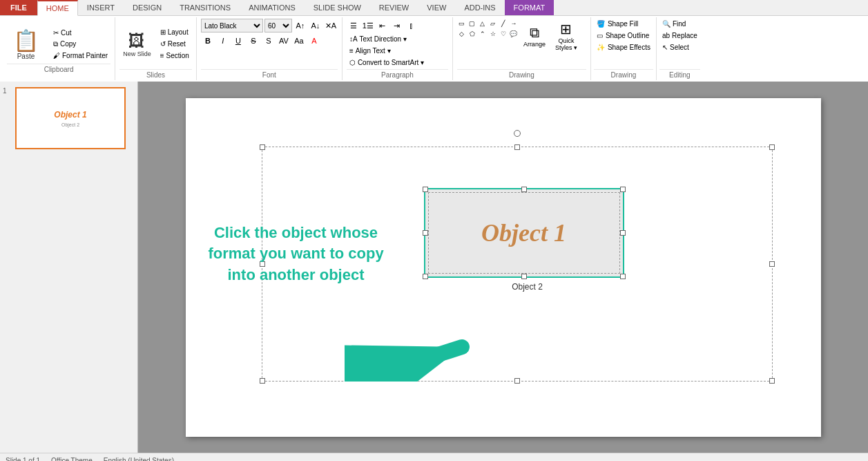 The width and height of the screenshot is (868, 461). What do you see at coordinates (493, 23) in the screenshot?
I see `parallelogram-shape-icon: ▱` at bounding box center [493, 23].